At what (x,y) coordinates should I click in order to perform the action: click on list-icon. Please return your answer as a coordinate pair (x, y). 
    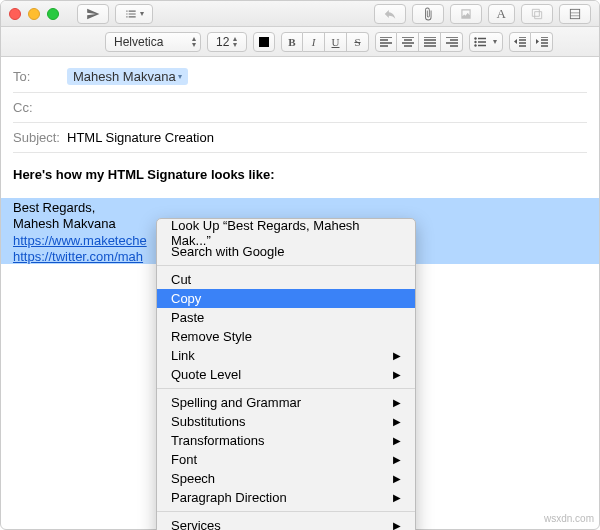
    Looking at the image, I should click on (131, 14).